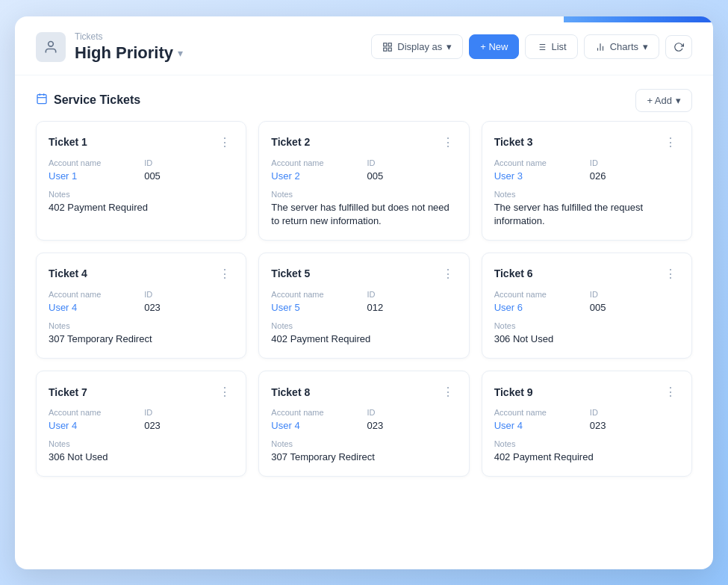  I want to click on id-value: 026, so click(598, 176).